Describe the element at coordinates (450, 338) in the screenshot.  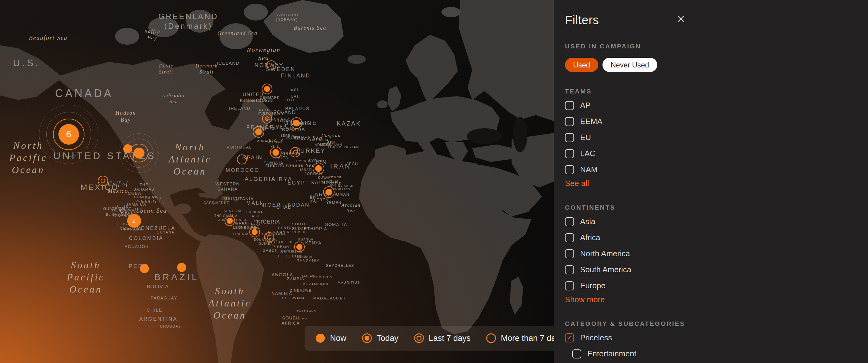
I see `legend-label: Last 7 days` at that location.